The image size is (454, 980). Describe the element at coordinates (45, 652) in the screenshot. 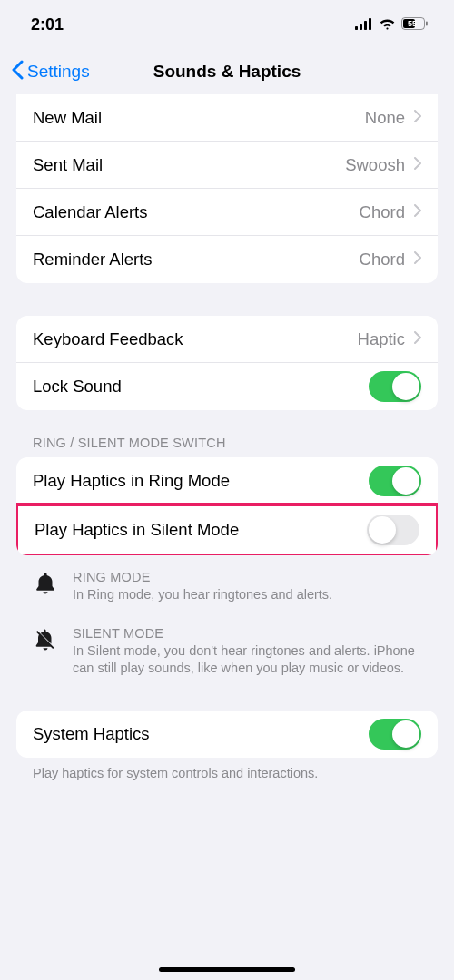

I see `bell-slash-icon` at that location.